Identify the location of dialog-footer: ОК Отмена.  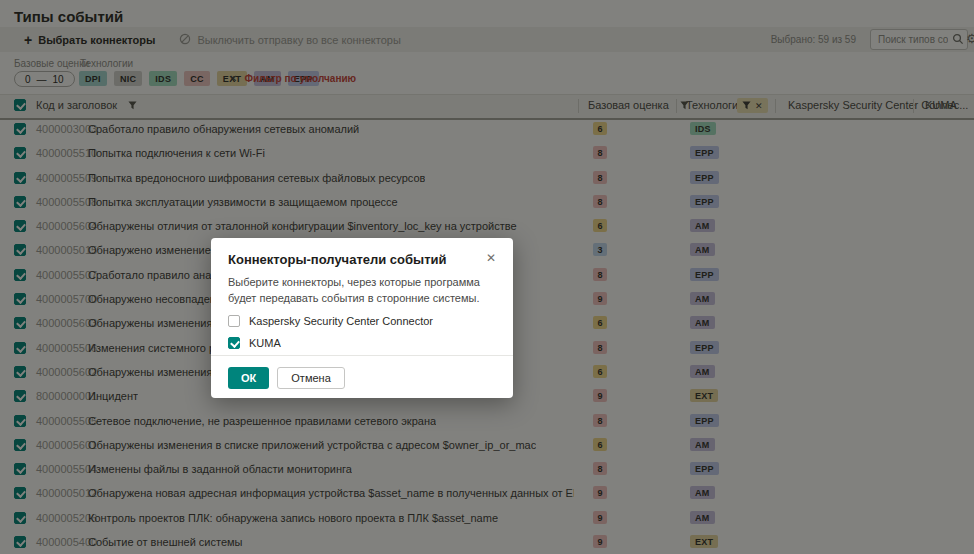
(286, 378).